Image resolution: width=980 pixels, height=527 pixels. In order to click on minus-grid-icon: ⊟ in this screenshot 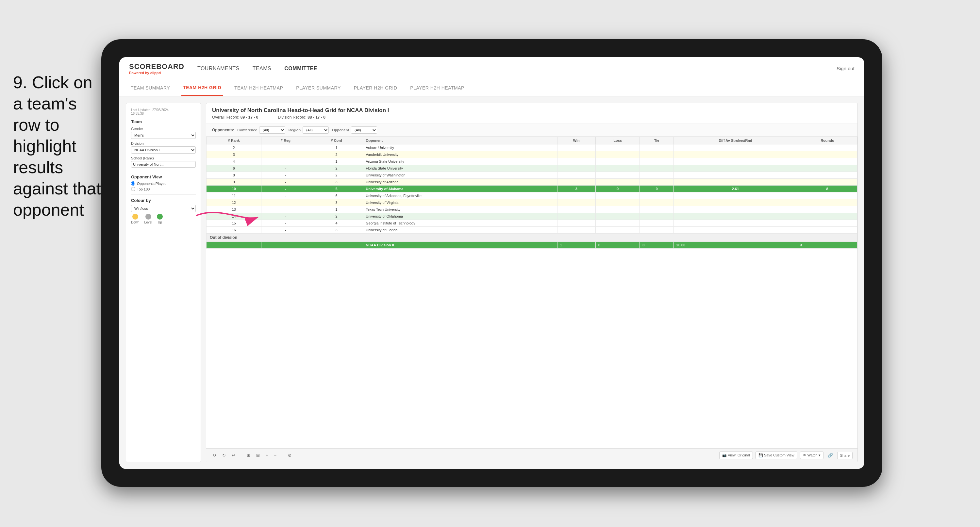, I will do `click(258, 455)`.